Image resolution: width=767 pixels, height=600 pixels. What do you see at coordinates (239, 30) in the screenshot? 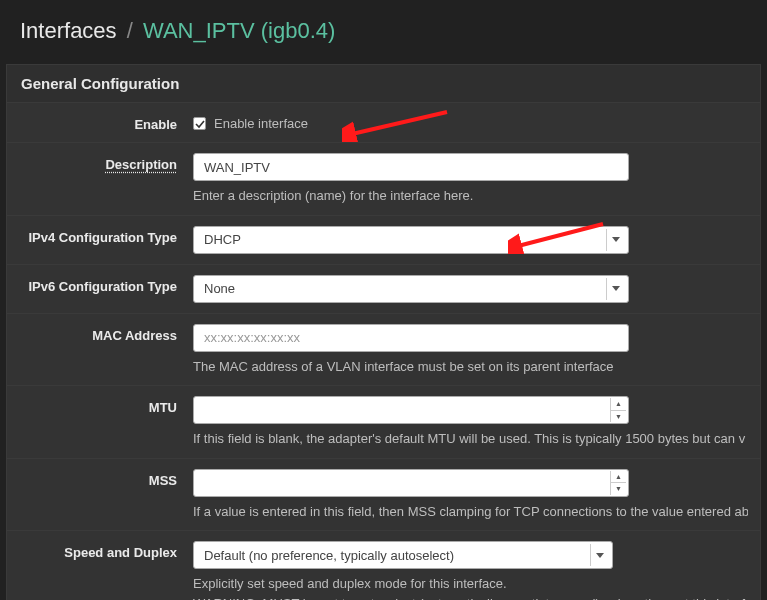
I see `breadcrumb-current: WAN_IPTV (igb0.4)` at bounding box center [239, 30].